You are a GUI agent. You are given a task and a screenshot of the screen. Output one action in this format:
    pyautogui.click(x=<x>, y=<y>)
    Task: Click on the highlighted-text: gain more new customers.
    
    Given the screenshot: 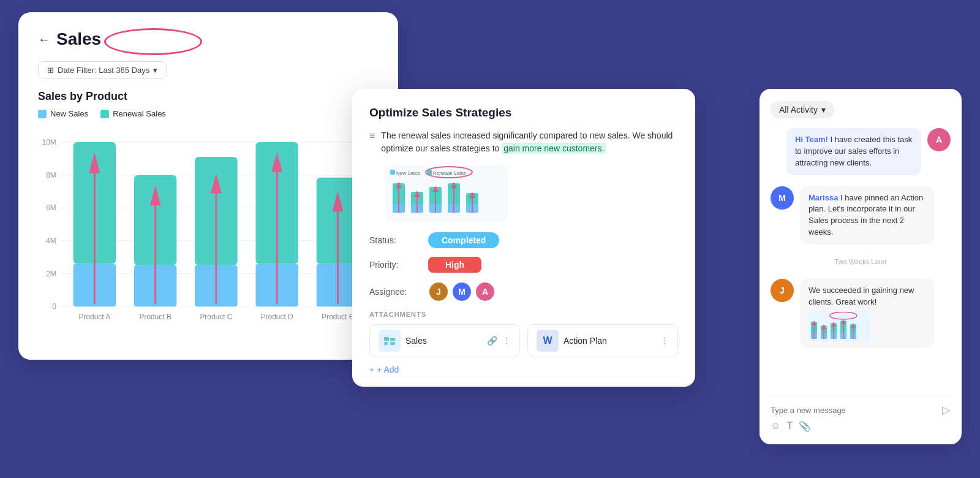 What is the action you would take?
    pyautogui.click(x=554, y=148)
    